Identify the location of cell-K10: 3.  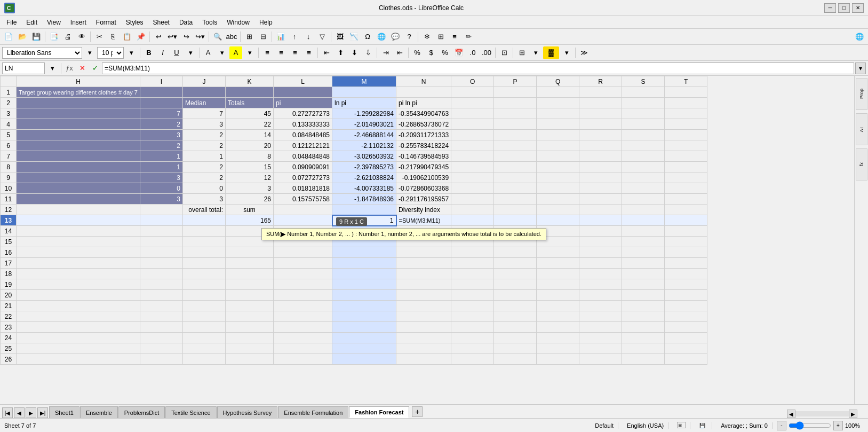
(250, 188).